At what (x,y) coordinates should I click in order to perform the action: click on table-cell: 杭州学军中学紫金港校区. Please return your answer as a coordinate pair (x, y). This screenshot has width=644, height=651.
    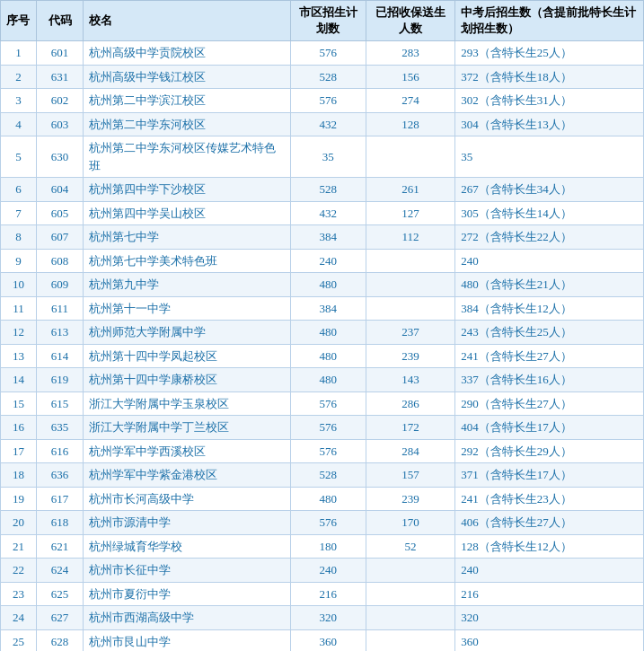
    Looking at the image, I should click on (187, 476).